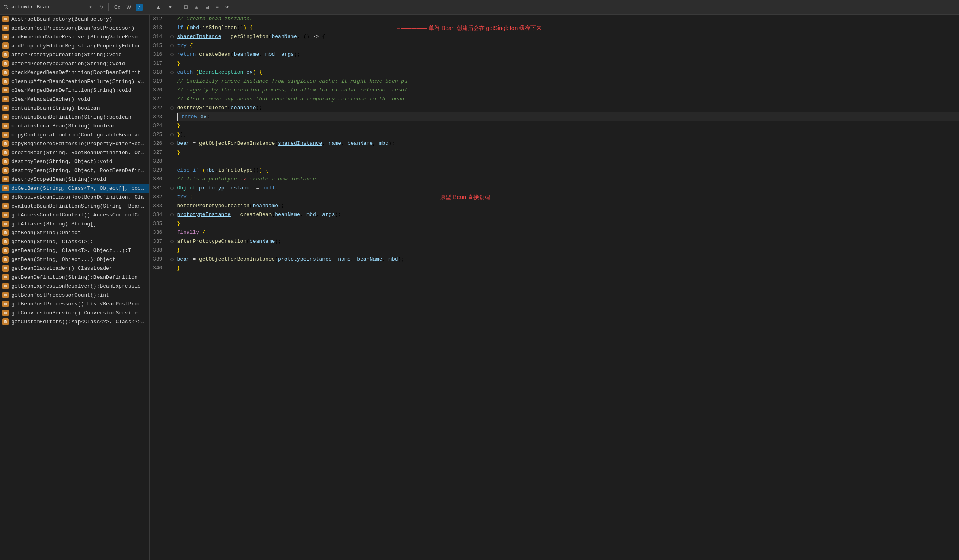 This screenshot has height=560, width=959. I want to click on line-number: 318, so click(158, 72).